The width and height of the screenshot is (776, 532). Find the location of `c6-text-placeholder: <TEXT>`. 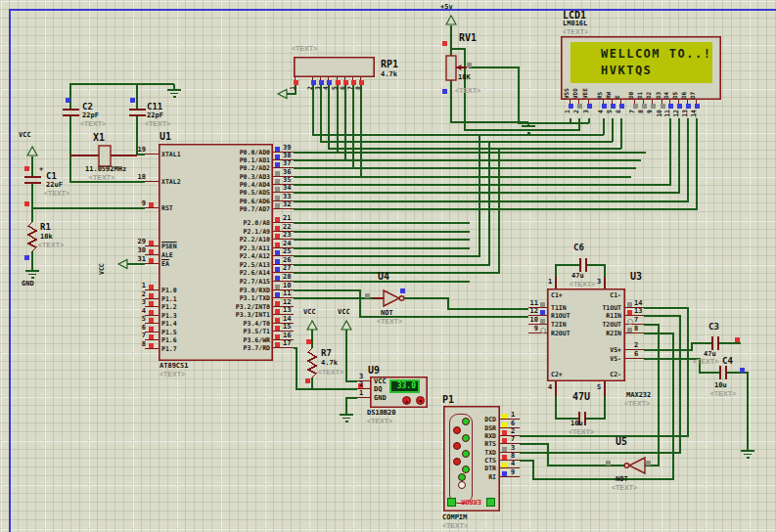

c6-text-placeholder: <TEXT> is located at coordinates (582, 284).